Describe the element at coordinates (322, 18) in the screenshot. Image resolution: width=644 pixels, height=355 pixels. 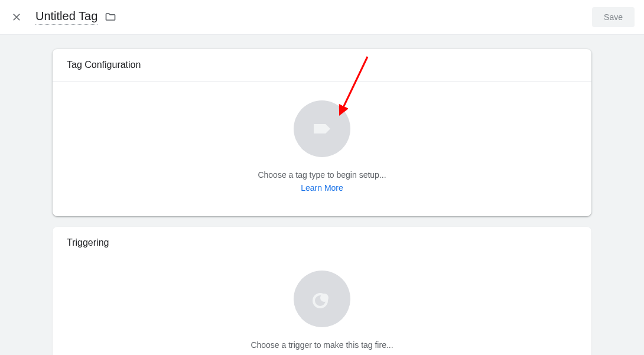
I see `header: Untitled Tag Save` at that location.